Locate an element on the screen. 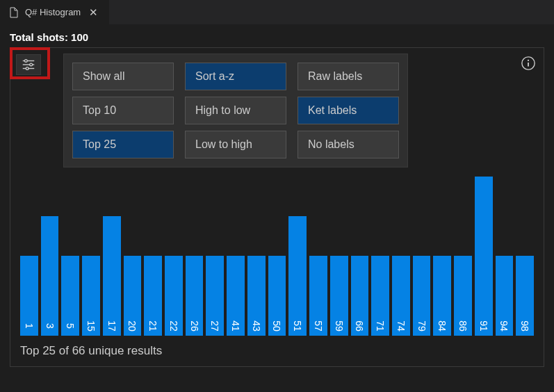 This screenshot has width=554, height=392. bar-label: 20 is located at coordinates (132, 326).